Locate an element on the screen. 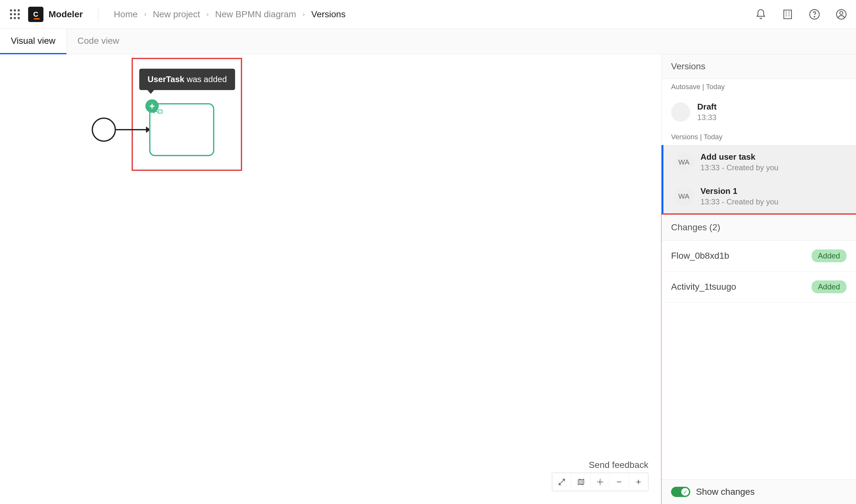 Image resolution: width=856 pixels, height=504 pixels. version-item: WA Add user task 13:33 - Created by you is located at coordinates (760, 162).